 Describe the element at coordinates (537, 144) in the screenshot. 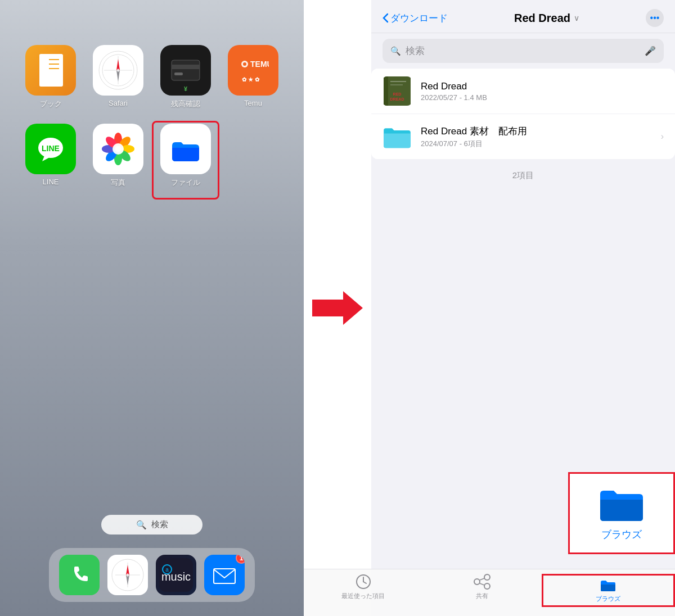

I see `file-meta-folder: 2024/07/07 - 6項目` at that location.